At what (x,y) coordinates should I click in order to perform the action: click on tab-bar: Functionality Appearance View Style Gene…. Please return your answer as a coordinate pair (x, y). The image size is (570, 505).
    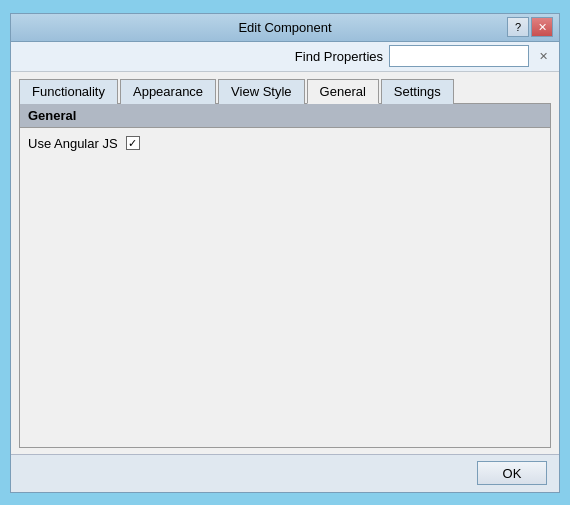
    Looking at the image, I should click on (285, 91).